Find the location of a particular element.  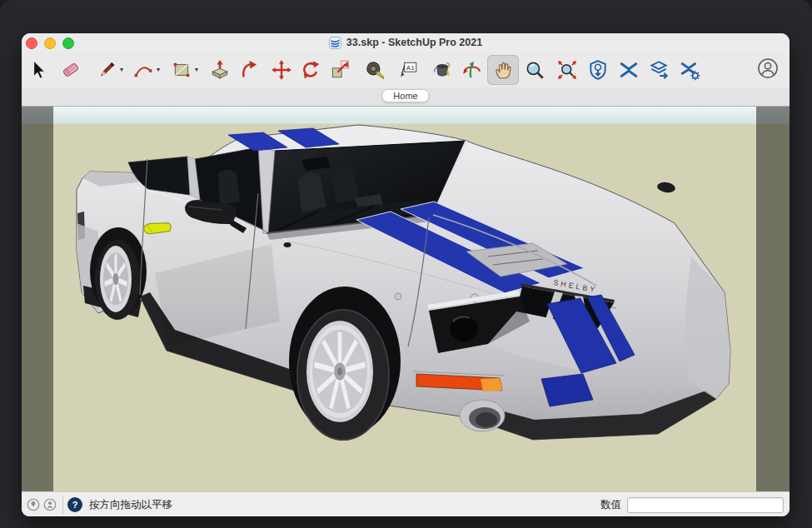

account-avatar-icon is located at coordinates (768, 68).